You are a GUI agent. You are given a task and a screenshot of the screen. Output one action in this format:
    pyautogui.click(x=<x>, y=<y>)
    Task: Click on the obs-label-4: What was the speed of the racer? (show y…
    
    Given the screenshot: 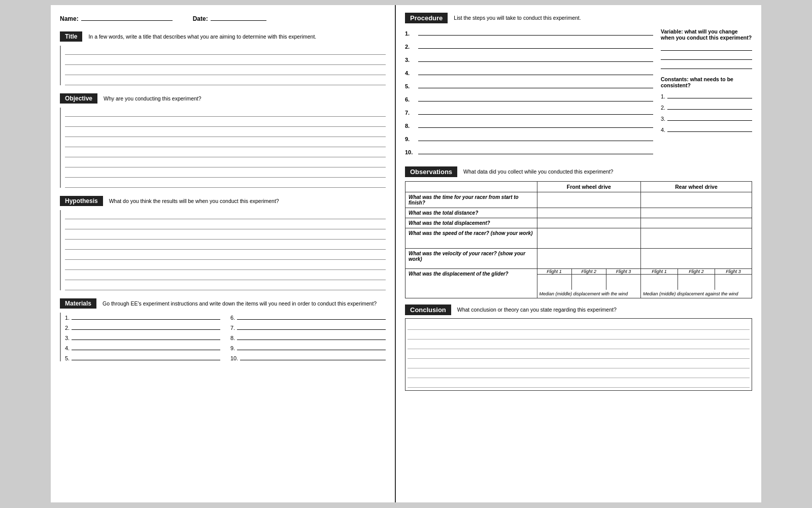 What is the action you would take?
    pyautogui.click(x=471, y=239)
    